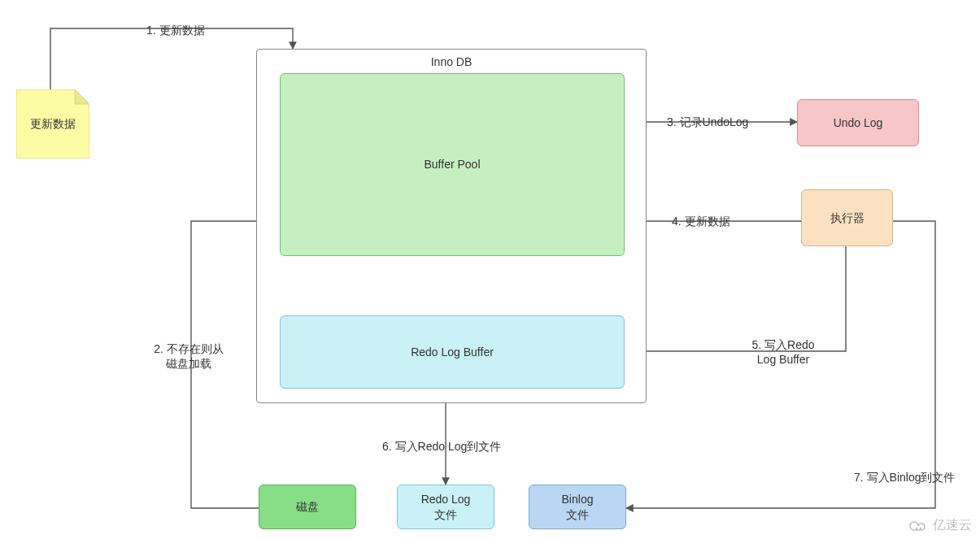 The image size is (980, 539). Describe the element at coordinates (452, 352) in the screenshot. I see `redo-log-buffer: Redo Log Buffer` at that location.